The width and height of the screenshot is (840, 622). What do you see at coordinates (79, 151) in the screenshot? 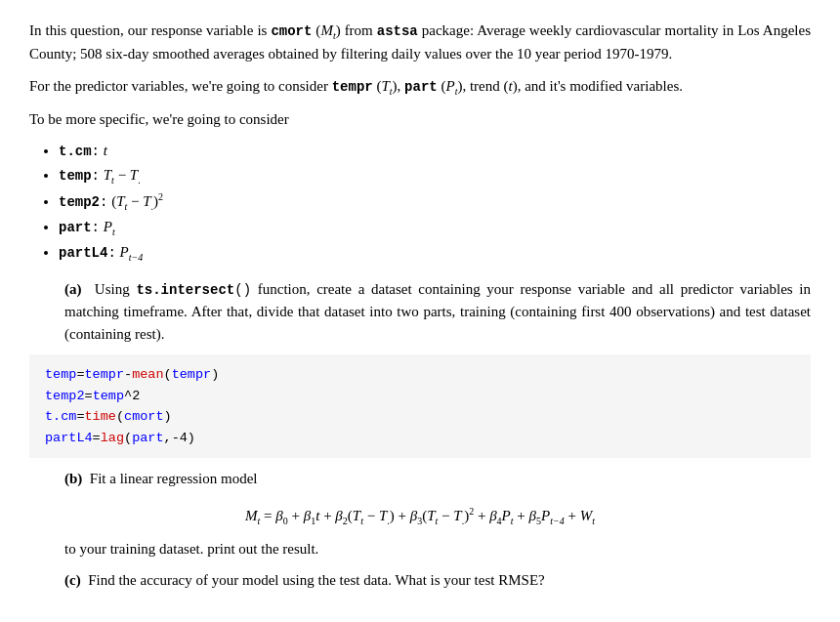
I see `bullet-tcm-label: t.cm:` at bounding box center [79, 151].